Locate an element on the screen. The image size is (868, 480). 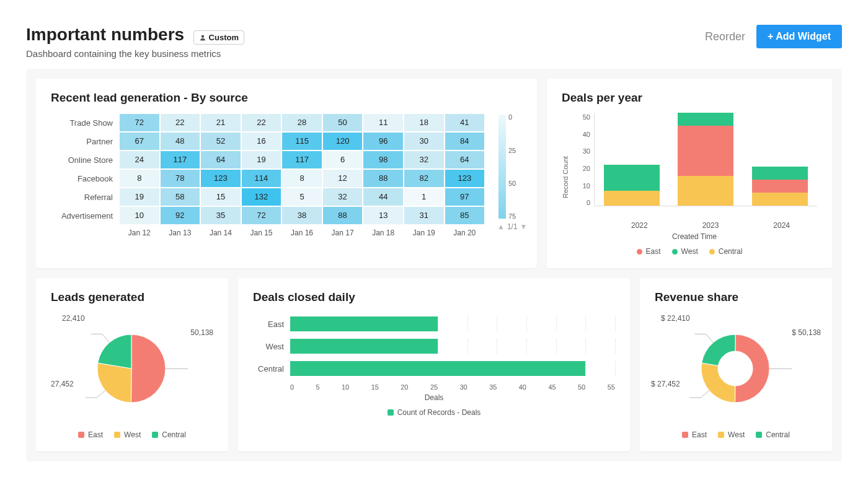
heatmap-row-label: Advertisement is located at coordinates (85, 216).